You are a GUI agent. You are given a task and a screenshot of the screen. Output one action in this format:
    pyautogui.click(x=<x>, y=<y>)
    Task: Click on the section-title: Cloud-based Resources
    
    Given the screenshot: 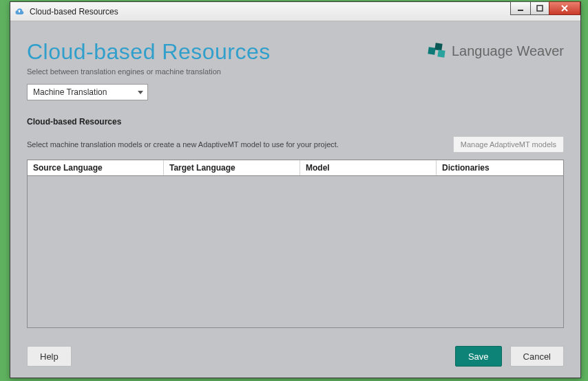 What is the action you would take?
    pyautogui.click(x=295, y=122)
    